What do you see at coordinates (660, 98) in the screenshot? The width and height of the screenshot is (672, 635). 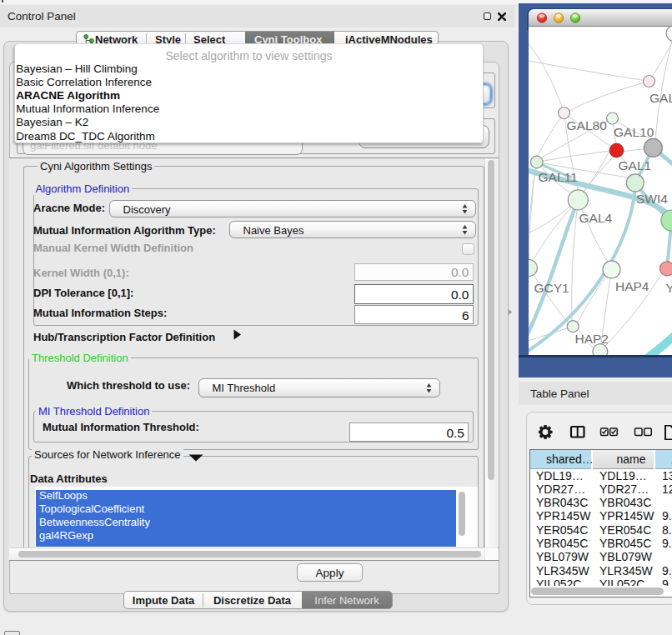 I see `svg-text: GAL2` at bounding box center [660, 98].